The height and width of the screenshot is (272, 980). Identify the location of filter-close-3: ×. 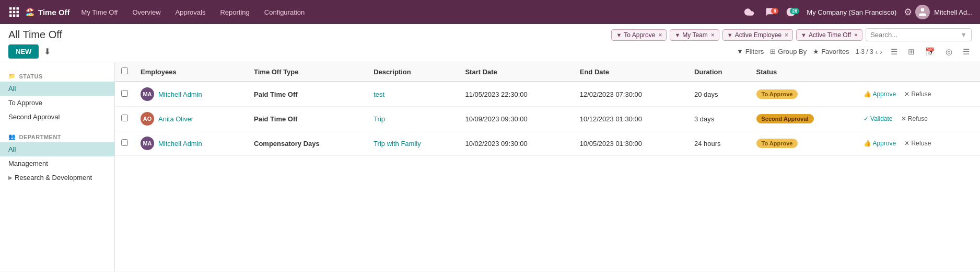
(856, 35).